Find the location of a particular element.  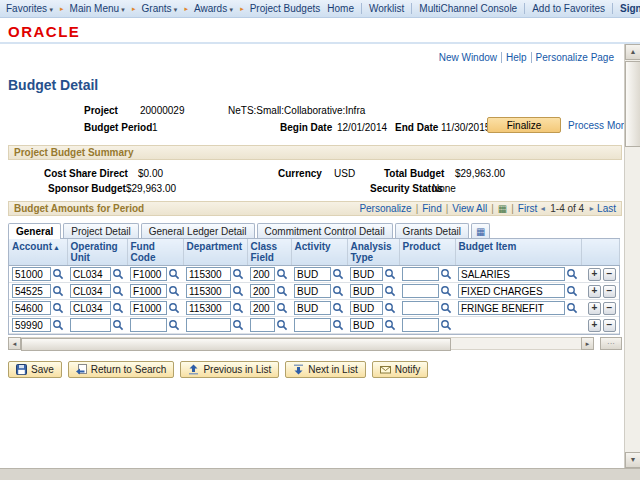

tab-grants-detail: Grants Detail is located at coordinates (432, 230).